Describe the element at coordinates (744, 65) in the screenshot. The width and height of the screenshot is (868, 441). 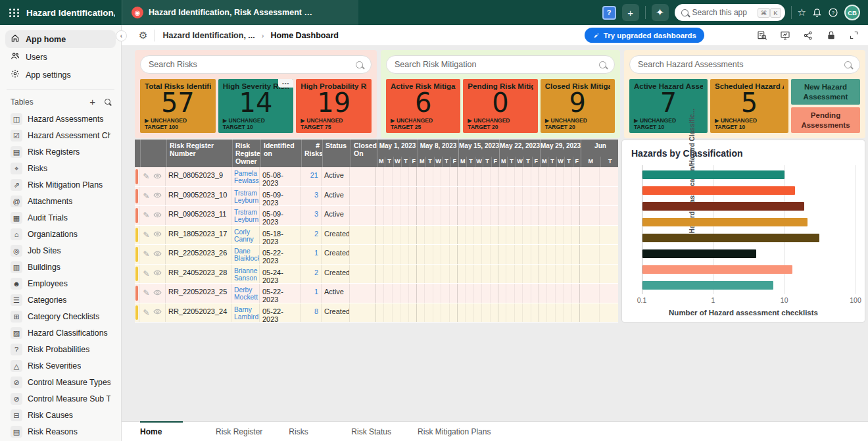
I see `search-hazard-assessments-input: Search Hazard Assessments` at that location.